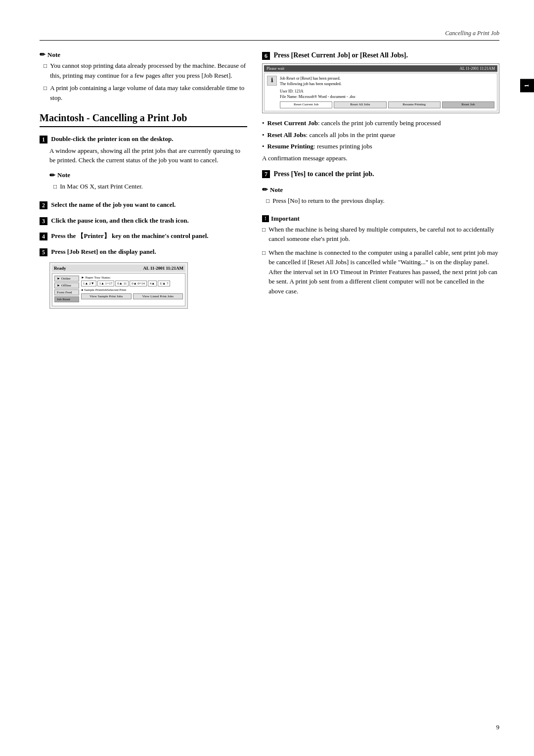 The image size is (534, 756). What do you see at coordinates (381, 174) in the screenshot?
I see `step-7-header: 7 Press [Yes] to cancel the print job.` at bounding box center [381, 174].